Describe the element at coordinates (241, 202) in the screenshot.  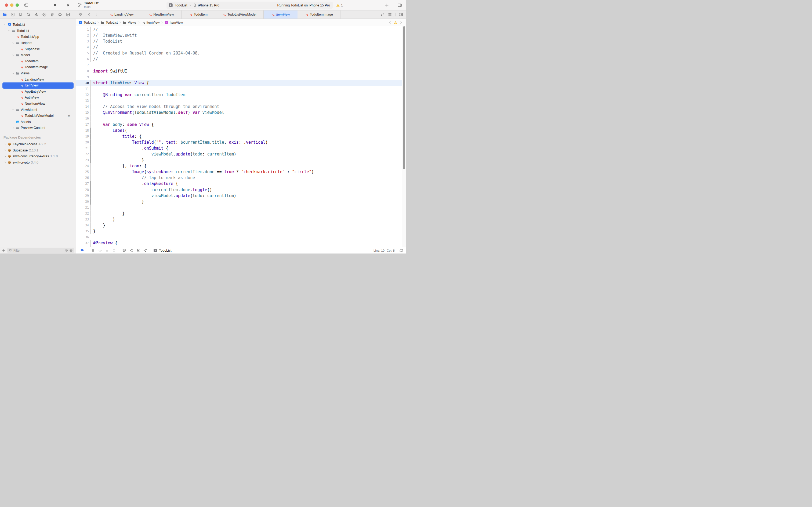
I see `code-line-30: 30 }` at that location.